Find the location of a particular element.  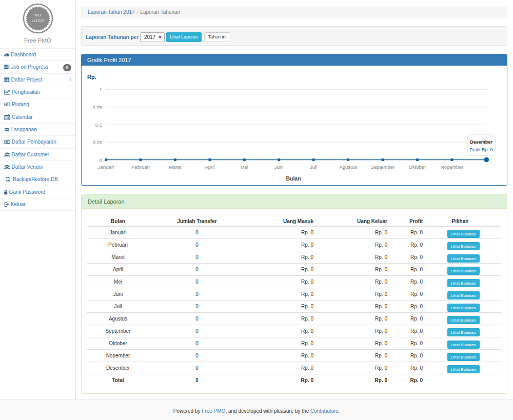

svg-text: 0.5 is located at coordinates (98, 125).